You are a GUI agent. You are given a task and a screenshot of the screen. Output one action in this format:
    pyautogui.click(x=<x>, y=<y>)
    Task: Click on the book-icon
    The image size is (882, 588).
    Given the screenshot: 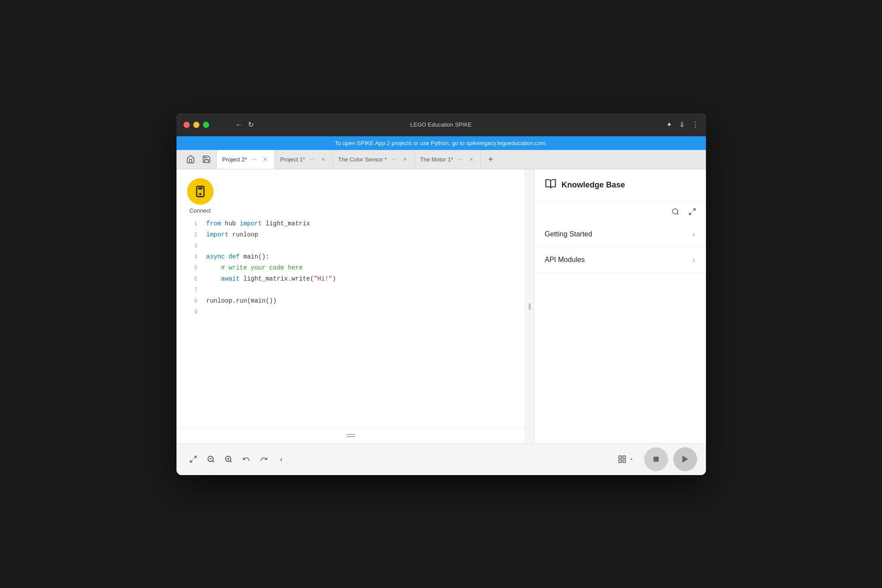 What is the action you would take?
    pyautogui.click(x=551, y=185)
    